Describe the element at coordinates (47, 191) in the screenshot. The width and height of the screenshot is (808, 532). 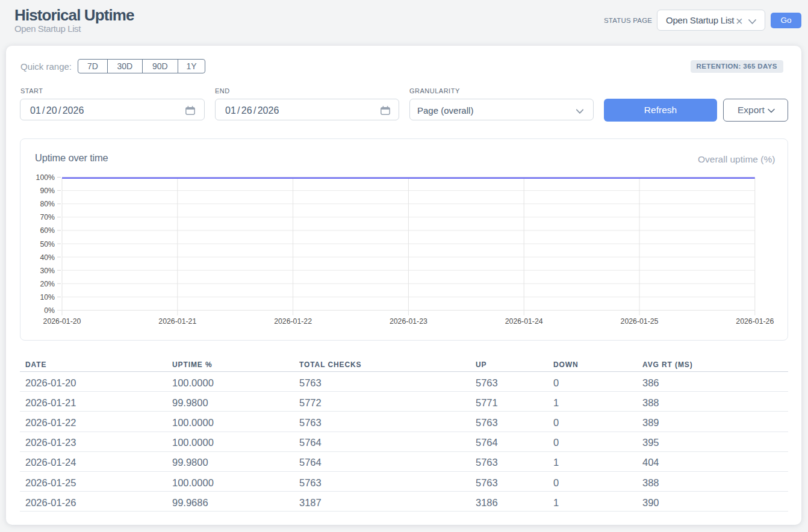
I see `svg-text: 90%` at that location.